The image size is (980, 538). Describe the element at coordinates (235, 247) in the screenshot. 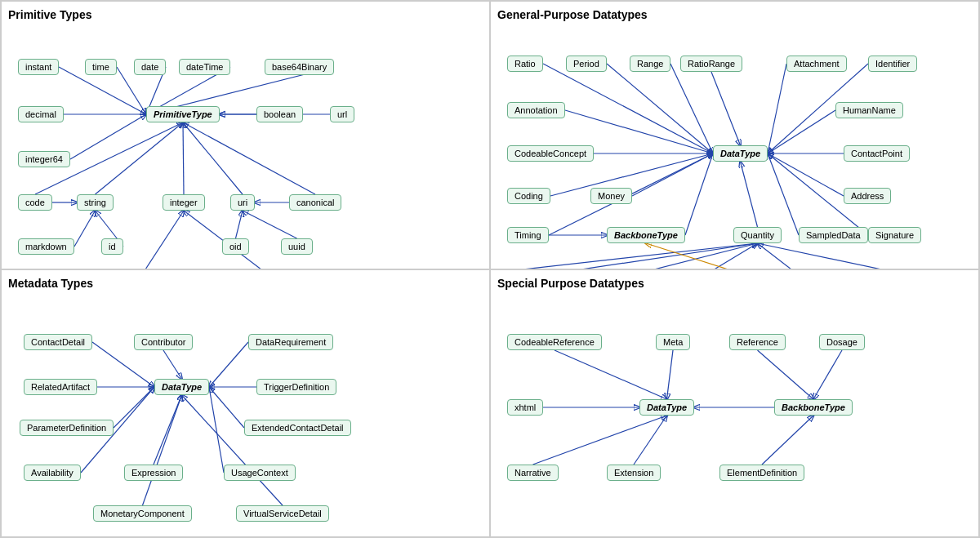

I see `node-oid: oid` at that location.